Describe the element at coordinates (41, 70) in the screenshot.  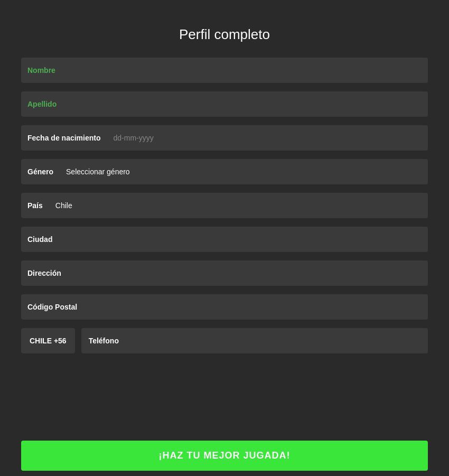
I see `nombre-label: Nombre` at that location.